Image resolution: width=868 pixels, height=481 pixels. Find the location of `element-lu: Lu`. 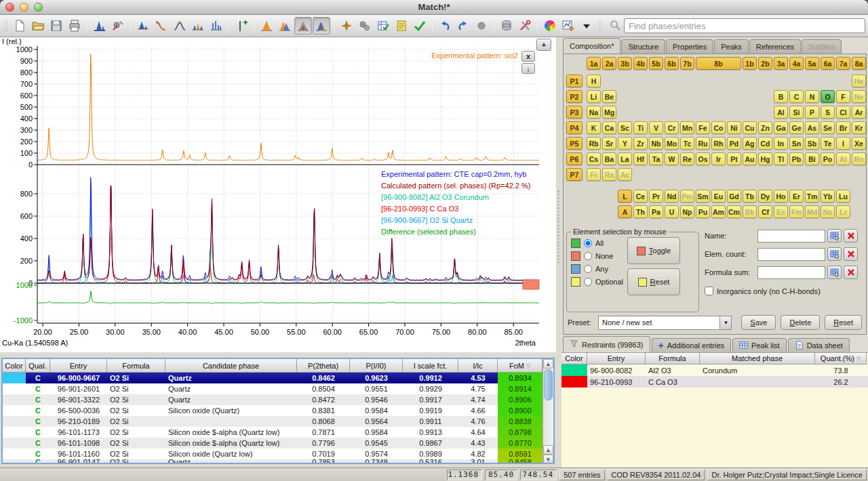

element-lu: Lu is located at coordinates (844, 196).